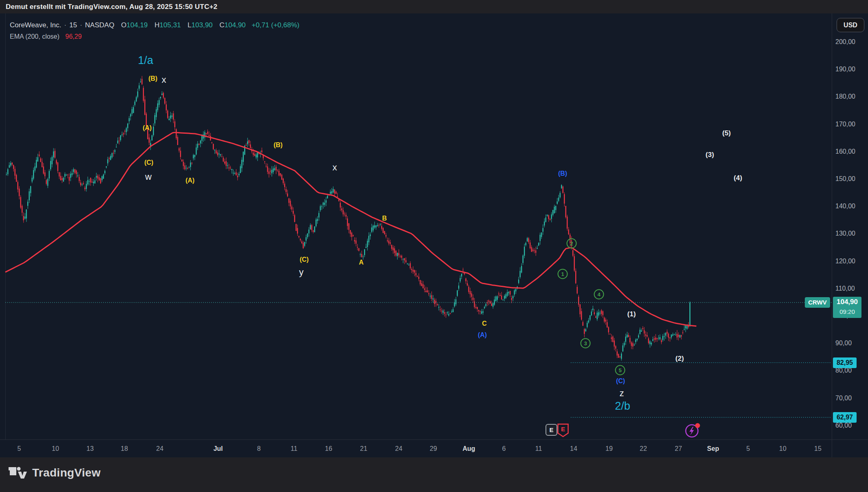  Describe the element at coordinates (693, 431) in the screenshot. I see `flash-news-icon` at that location.